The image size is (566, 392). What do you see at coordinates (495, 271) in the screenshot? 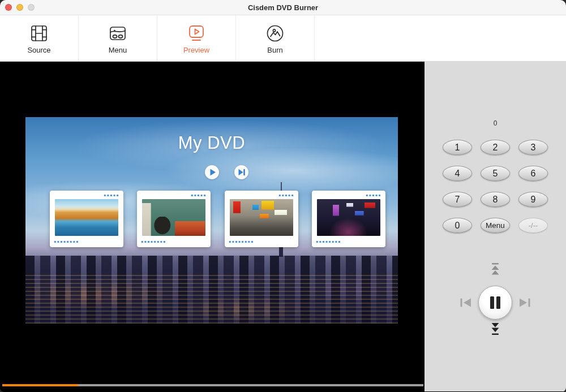
I see `skip-up-button` at bounding box center [495, 271].